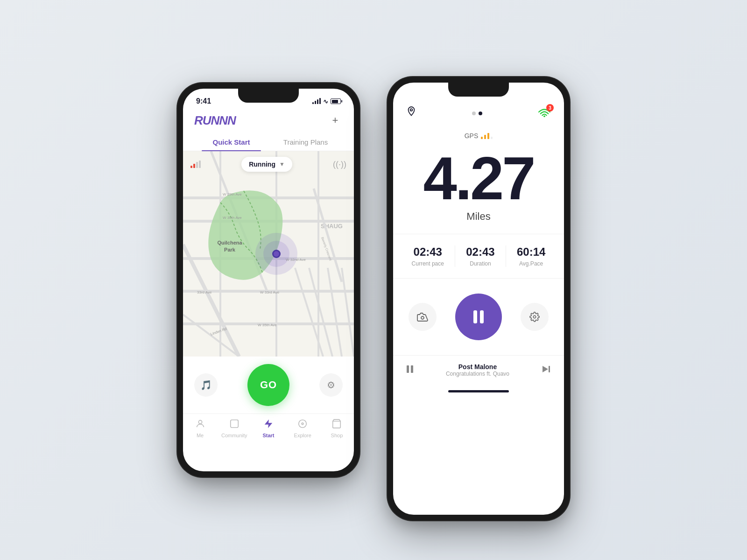 The width and height of the screenshot is (747, 560). Describe the element at coordinates (232, 142) in the screenshot. I see `tab-quick-start: Quick Start` at that location.